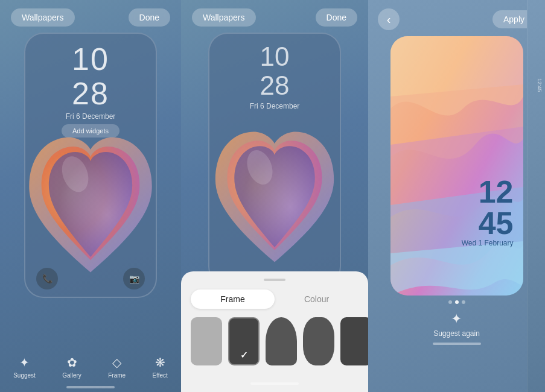  Describe the element at coordinates (24, 367) in the screenshot. I see `nav-suggest: ✦ Suggest` at that location.